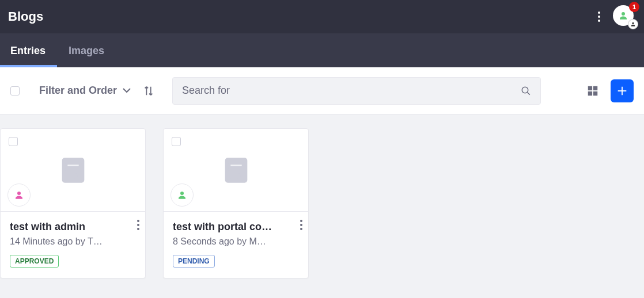 This screenshot has width=644, height=298. What do you see at coordinates (35, 261) in the screenshot?
I see `status-badge: APPROVED` at bounding box center [35, 261].